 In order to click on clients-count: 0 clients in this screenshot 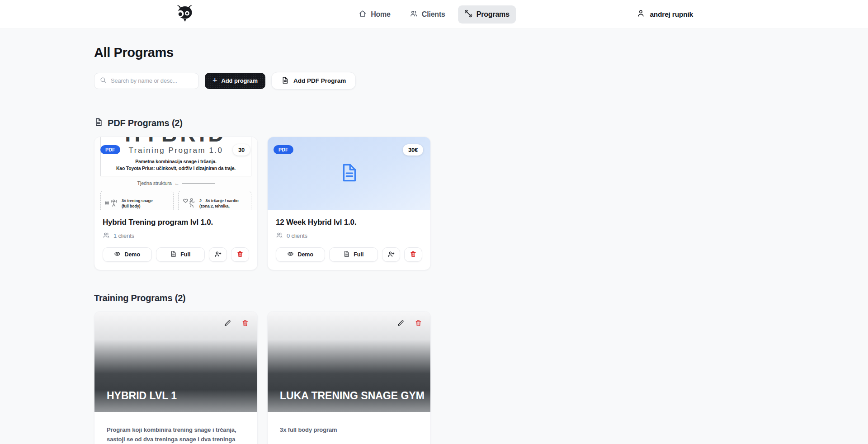, I will do `click(349, 236)`.